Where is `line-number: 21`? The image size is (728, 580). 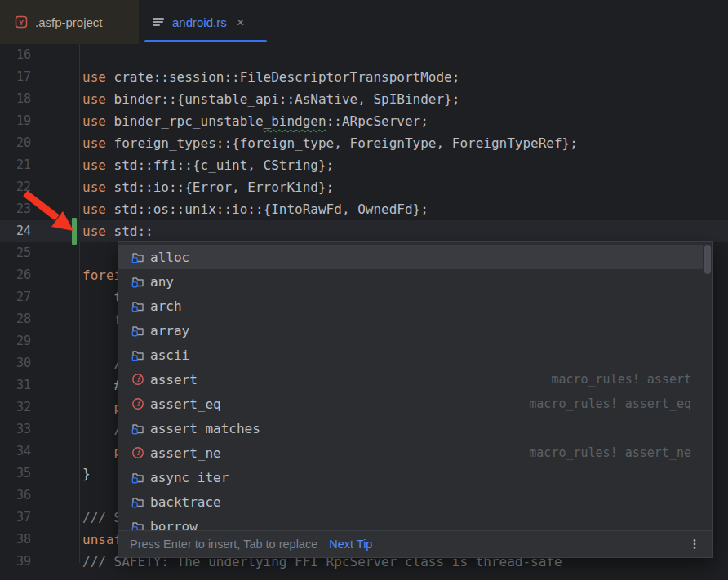
line-number: 21 is located at coordinates (16, 165).